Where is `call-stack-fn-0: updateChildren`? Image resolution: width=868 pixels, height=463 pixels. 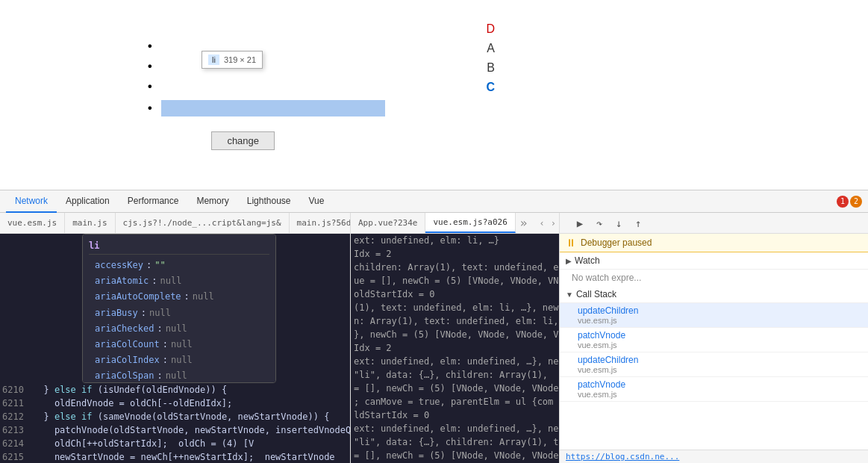 call-stack-fn-0: updateChildren is located at coordinates (608, 311).